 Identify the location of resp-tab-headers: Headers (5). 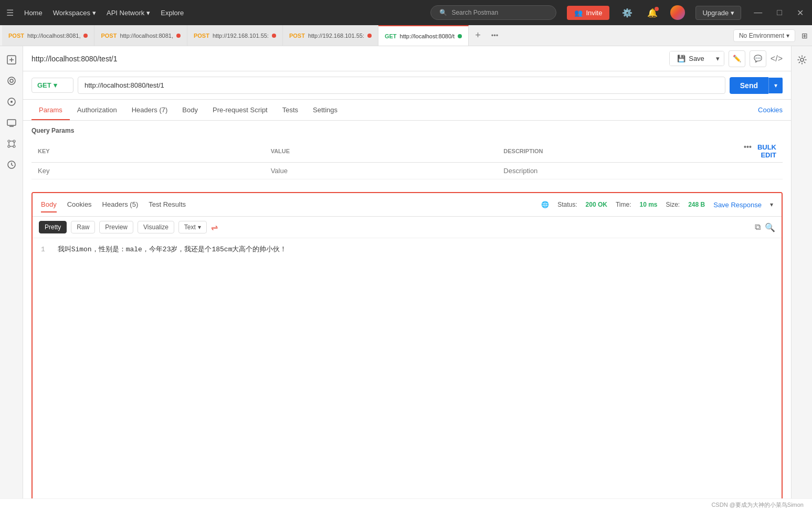
(121, 205).